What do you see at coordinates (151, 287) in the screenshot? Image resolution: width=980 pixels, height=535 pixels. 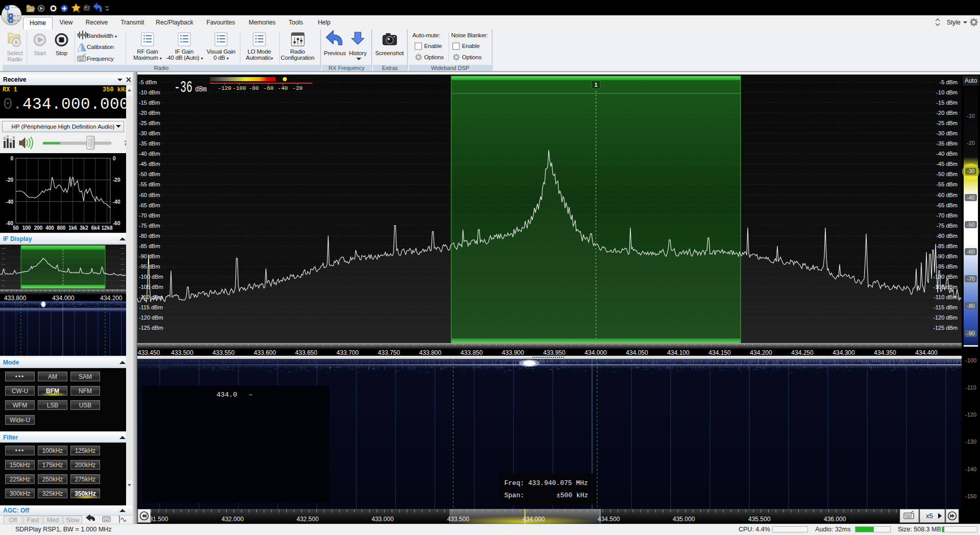 I see `svg-text: -105 dBm` at bounding box center [151, 287].